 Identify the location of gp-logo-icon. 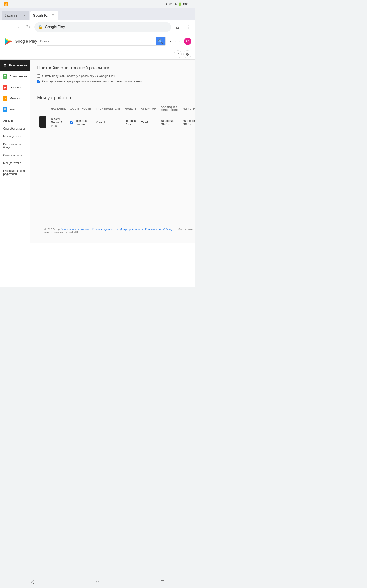
(8, 41).